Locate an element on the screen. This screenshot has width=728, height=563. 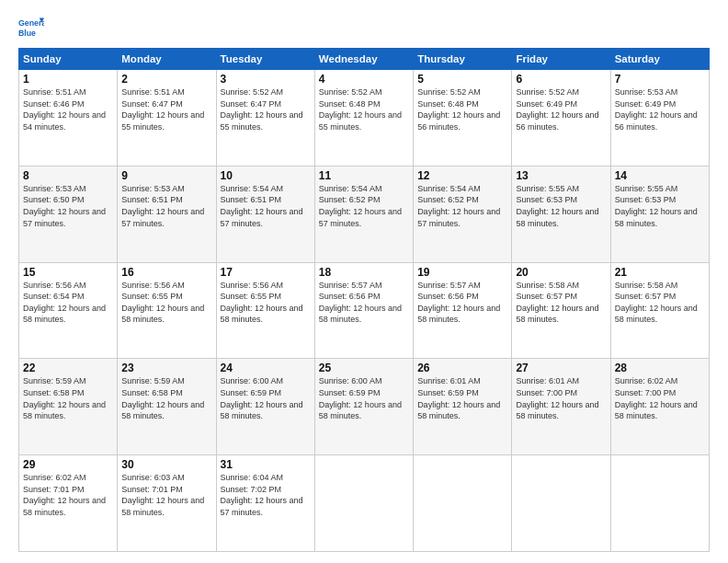
day-number: 10 is located at coordinates (266, 176).